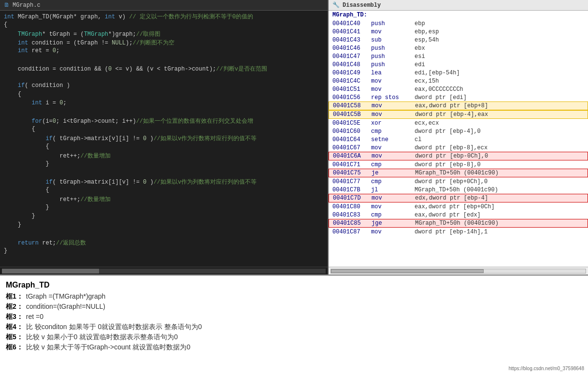  What do you see at coordinates (458, 81) in the screenshot?
I see `disasm-row: 00401C4C mov ecx,15h` at bounding box center [458, 81].